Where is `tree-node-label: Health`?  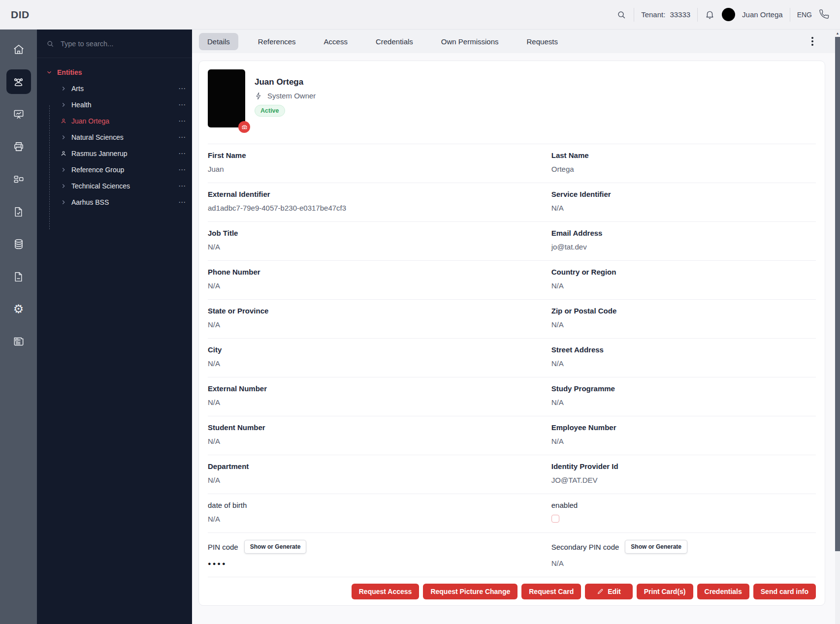 tree-node-label: Health is located at coordinates (81, 105).